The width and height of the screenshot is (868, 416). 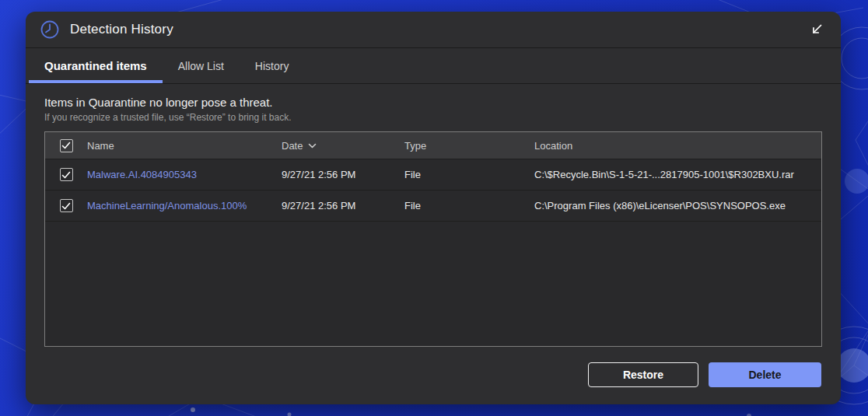 I want to click on intro-subheading: If you recognize a trusted file, use “Re…, so click(x=433, y=117).